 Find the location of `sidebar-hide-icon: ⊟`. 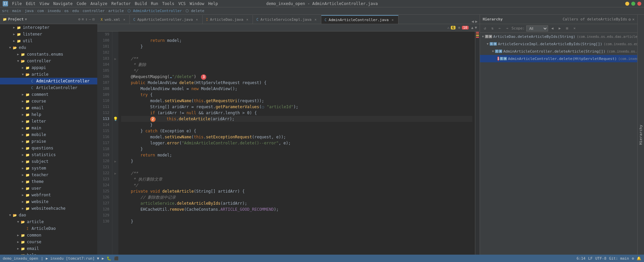

sidebar-hide-icon: ⊟ is located at coordinates (93, 19).